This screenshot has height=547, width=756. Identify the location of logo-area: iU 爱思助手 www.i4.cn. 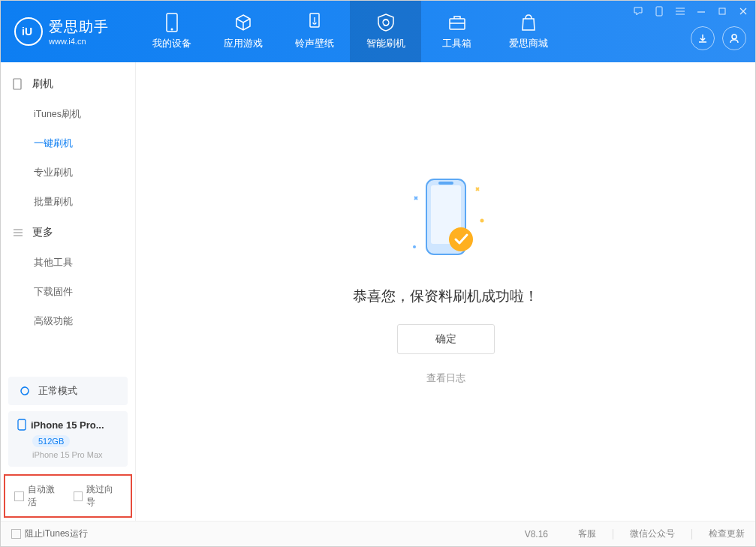
(68, 32).